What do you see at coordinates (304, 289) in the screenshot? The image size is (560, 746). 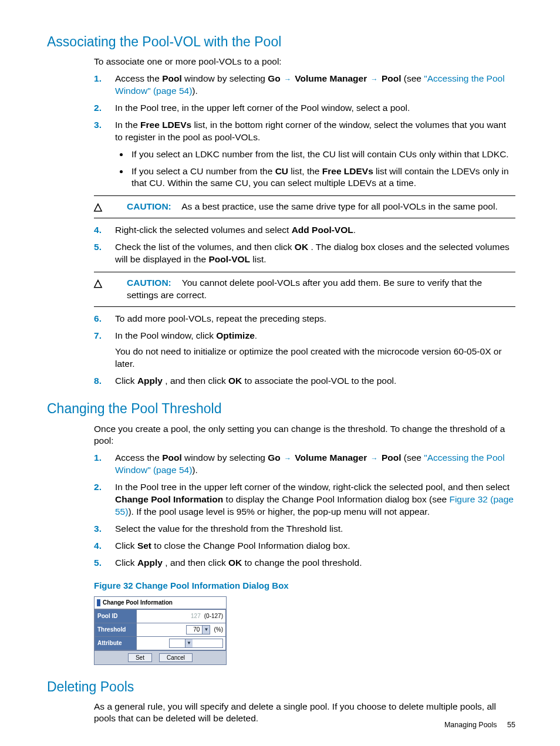 I see `caution-text: You cannot delete pool-VOLs after you ad…` at bounding box center [304, 289].